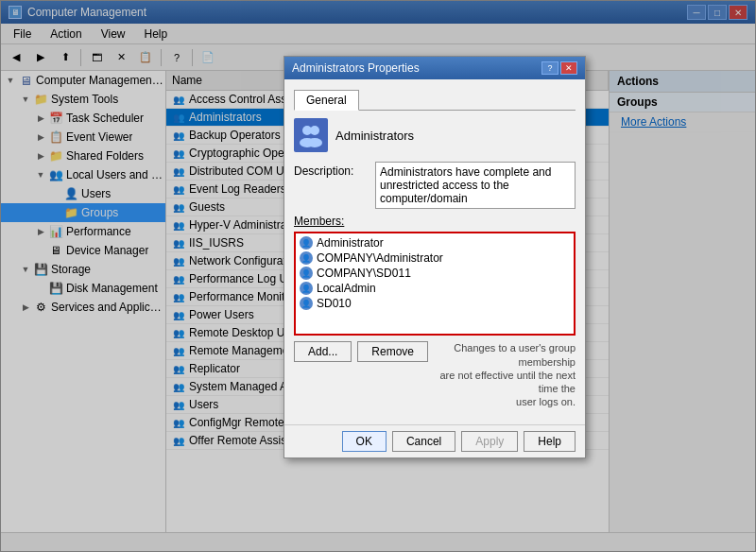 Image resolution: width=756 pixels, height=552 pixels. Describe the element at coordinates (550, 68) in the screenshot. I see `dialog-help-button: ?` at that location.